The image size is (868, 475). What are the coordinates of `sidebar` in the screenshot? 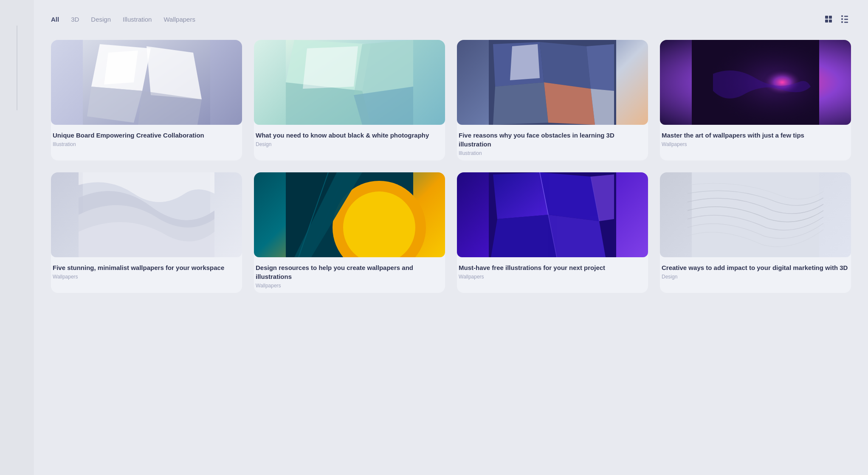 It's located at (17, 238).